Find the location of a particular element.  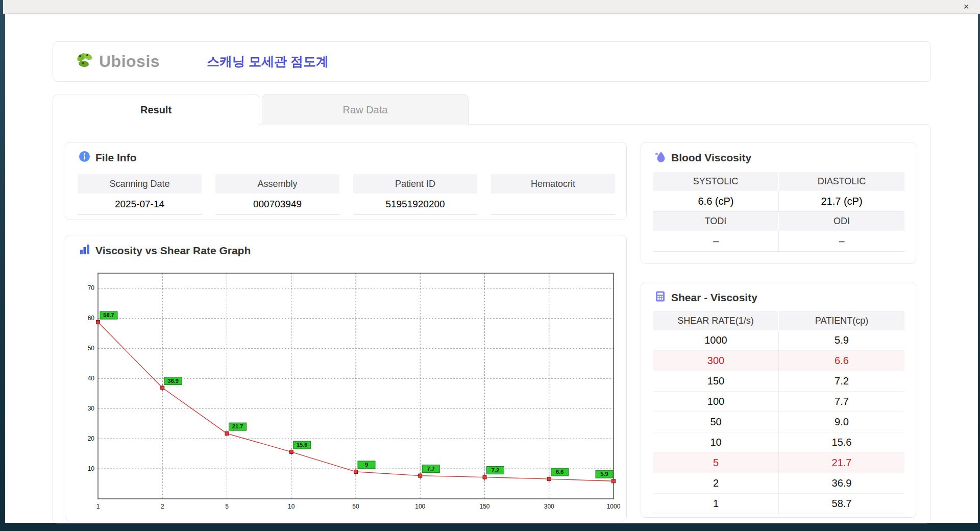

table-row: 10 15.6 is located at coordinates (779, 443).